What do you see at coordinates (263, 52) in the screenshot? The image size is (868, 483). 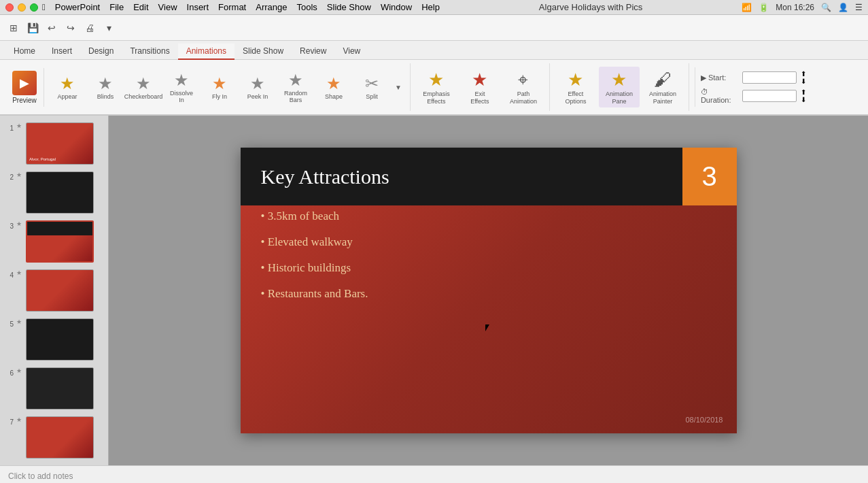 I see `tab-slideshow: Slide Show` at bounding box center [263, 52].